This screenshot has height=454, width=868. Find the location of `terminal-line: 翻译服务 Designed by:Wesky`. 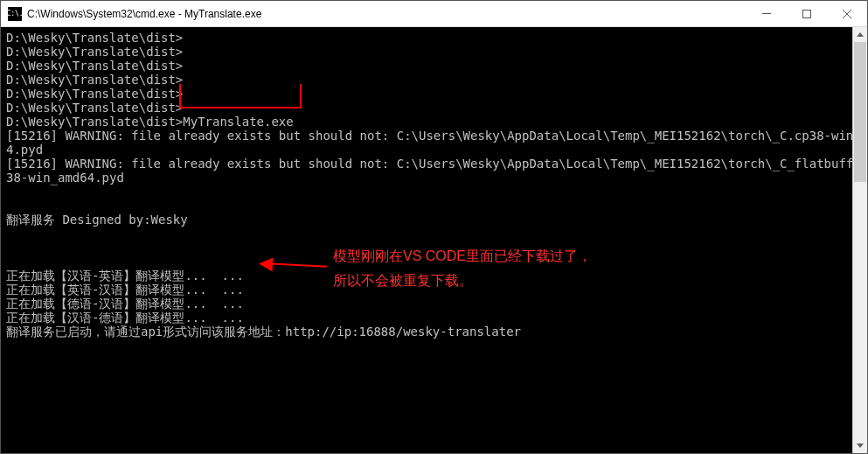

terminal-line: 翻译服务 Designed by:Wesky is located at coordinates (97, 220).